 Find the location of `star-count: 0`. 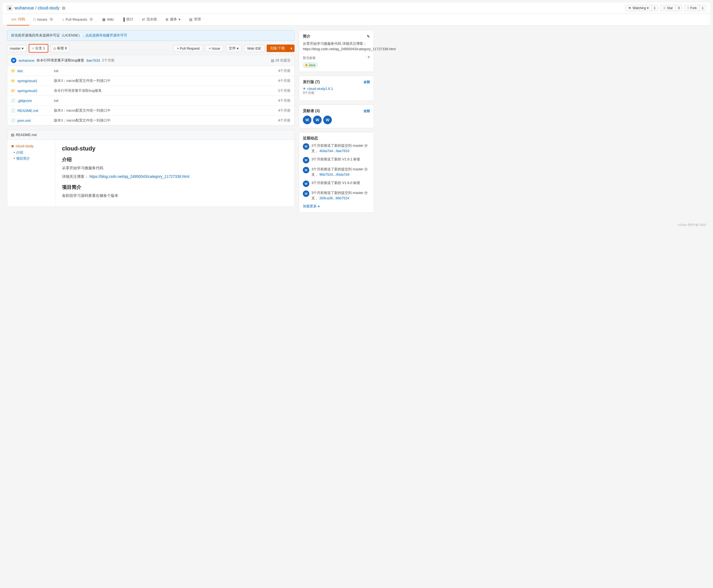

star-count: 0 is located at coordinates (679, 8).